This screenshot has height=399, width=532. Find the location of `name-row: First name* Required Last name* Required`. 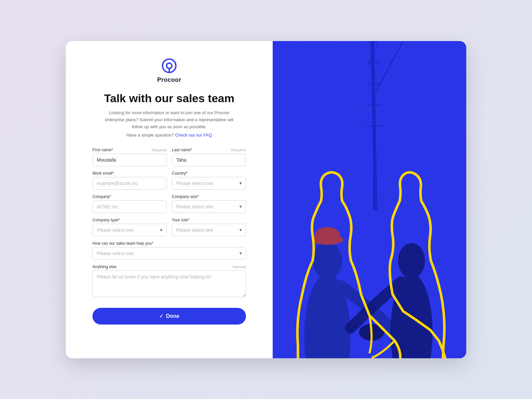

name-row: First name* Required Last name* Required is located at coordinates (169, 157).